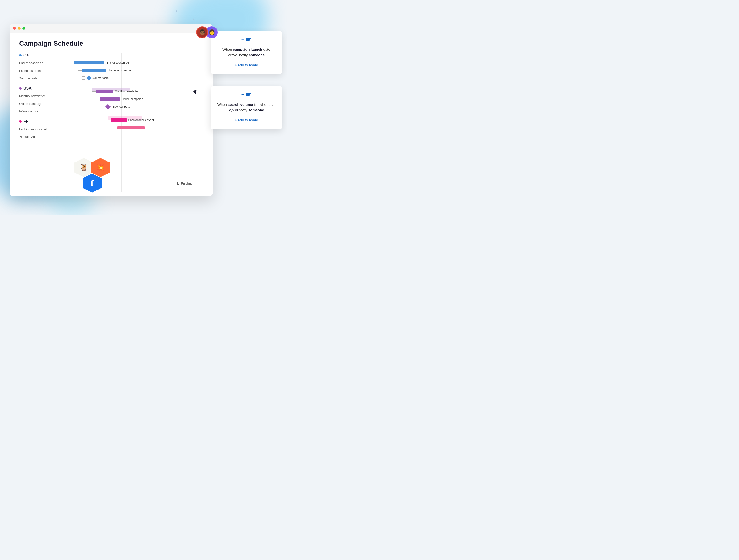  What do you see at coordinates (14, 28) in the screenshot?
I see `browser-dot-red` at bounding box center [14, 28].